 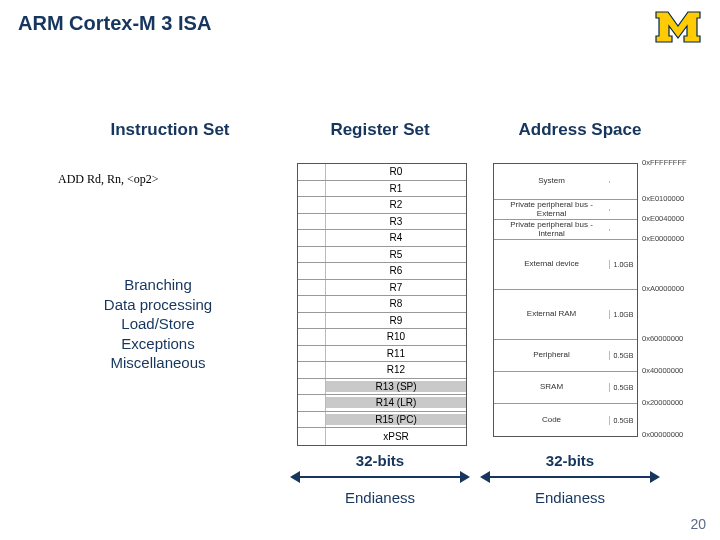 What do you see at coordinates (396, 336) in the screenshot?
I see `register-name: R10` at bounding box center [396, 336].